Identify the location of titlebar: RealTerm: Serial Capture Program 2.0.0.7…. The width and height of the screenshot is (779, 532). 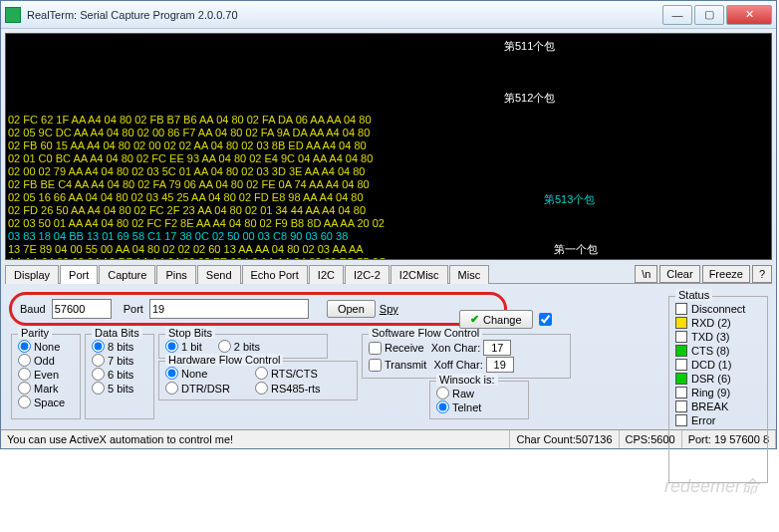
(389, 15).